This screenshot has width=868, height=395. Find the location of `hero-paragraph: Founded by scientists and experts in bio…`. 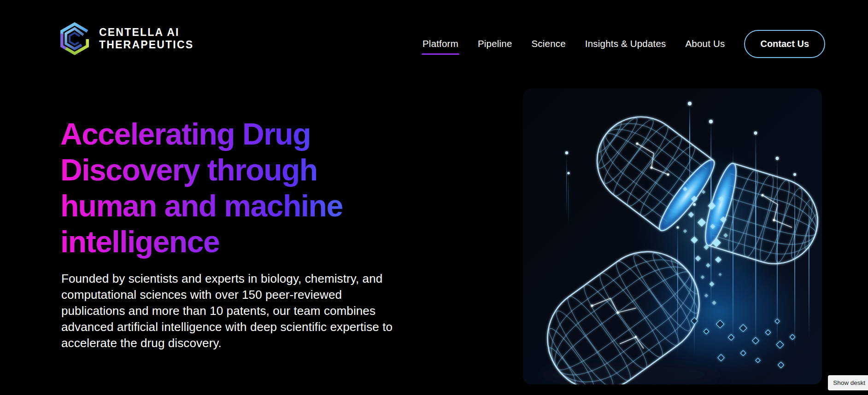

hero-paragraph: Founded by scientists and experts in bio… is located at coordinates (234, 311).